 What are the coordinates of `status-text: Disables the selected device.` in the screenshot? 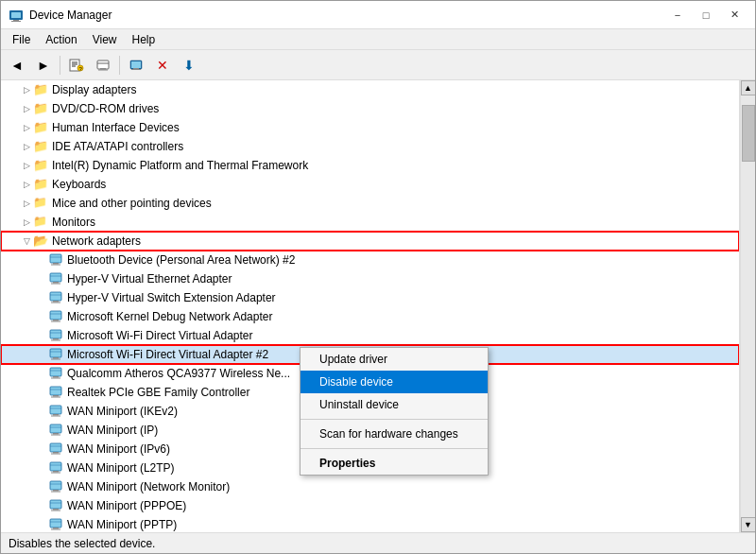 It's located at (81, 544).